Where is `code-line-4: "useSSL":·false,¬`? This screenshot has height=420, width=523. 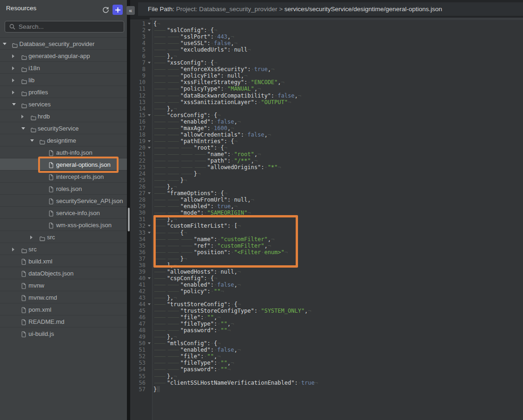
code-line-4: "useSSL":·false,¬ is located at coordinates (338, 43).